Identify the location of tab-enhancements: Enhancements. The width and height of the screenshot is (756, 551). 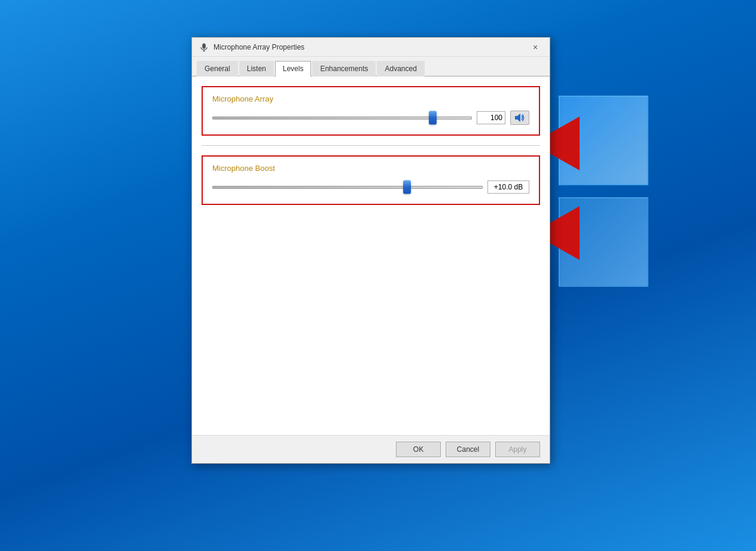
(344, 69).